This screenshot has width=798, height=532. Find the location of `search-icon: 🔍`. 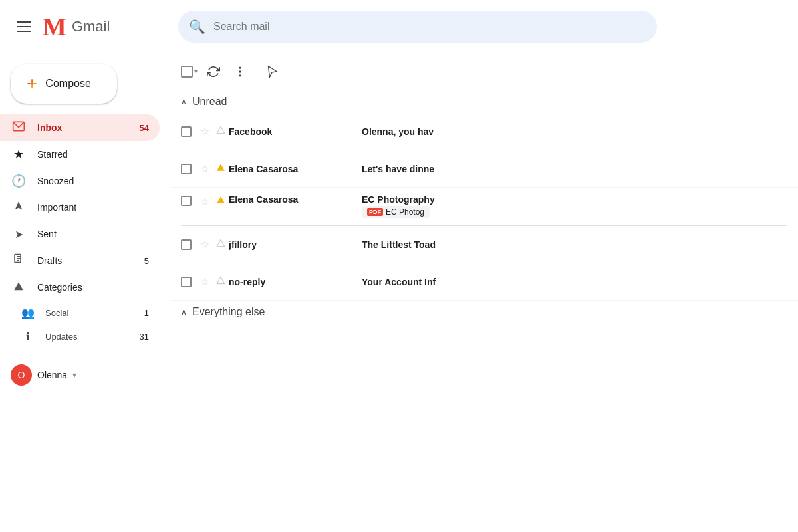

search-icon: 🔍 is located at coordinates (197, 27).